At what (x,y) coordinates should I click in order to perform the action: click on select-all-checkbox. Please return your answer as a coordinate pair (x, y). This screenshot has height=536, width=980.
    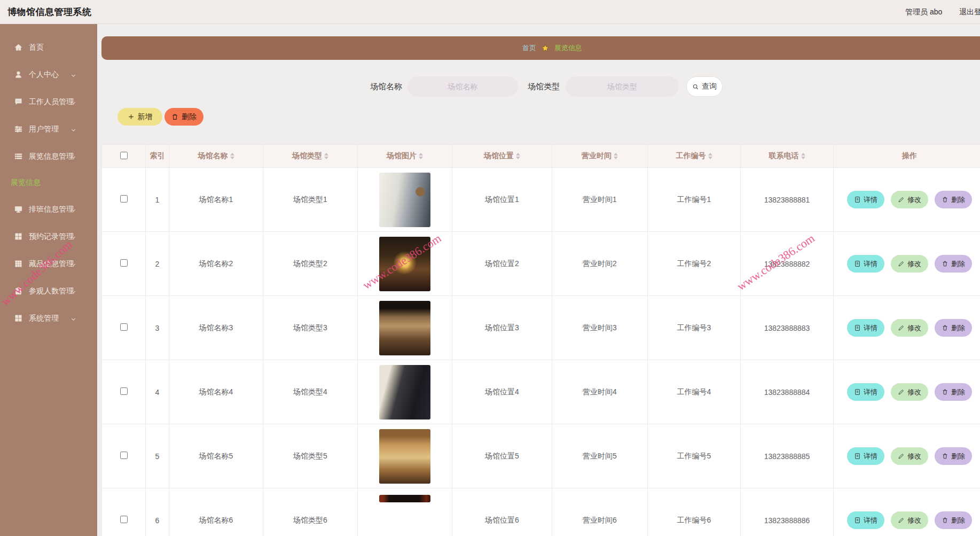
    Looking at the image, I should click on (124, 156).